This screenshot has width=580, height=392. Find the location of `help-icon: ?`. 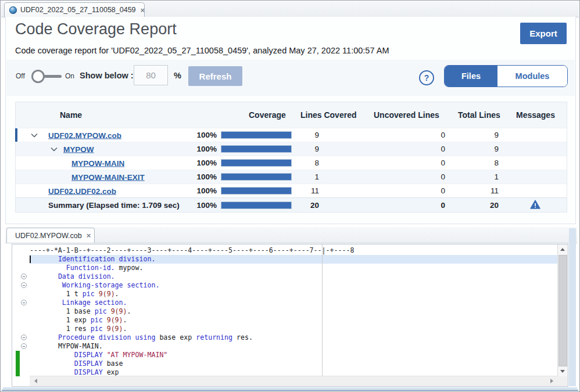

help-icon: ? is located at coordinates (427, 78).